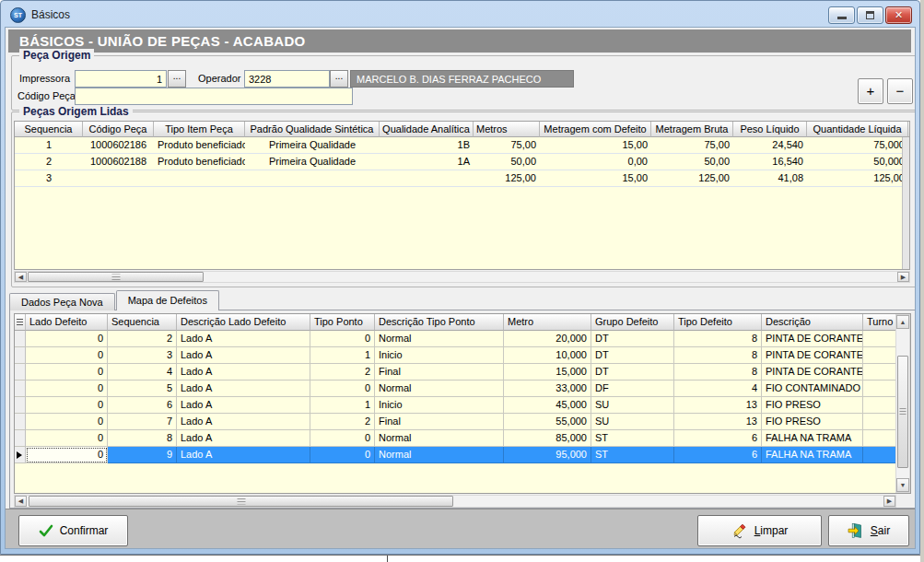  What do you see at coordinates (343, 322) in the screenshot?
I see `column-header: Tipo Ponto` at bounding box center [343, 322].